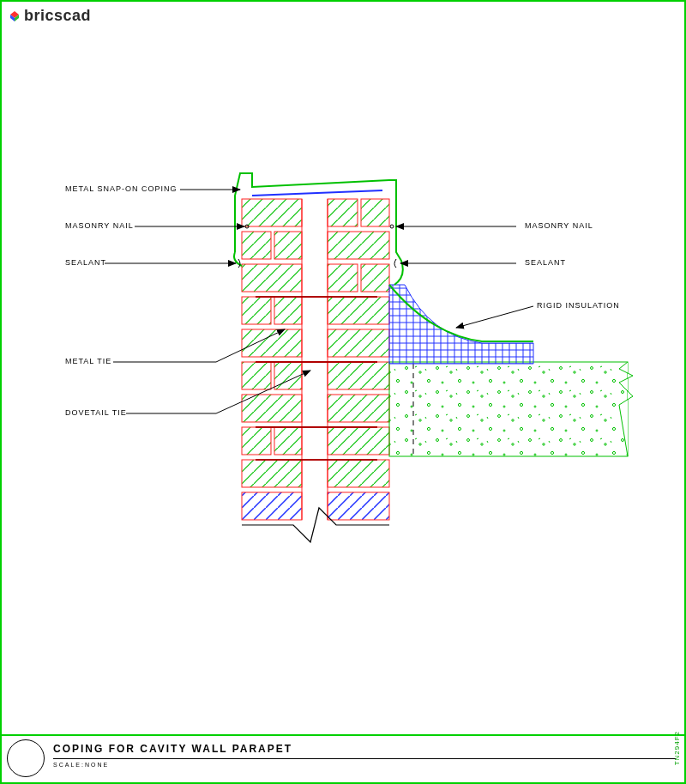  What do you see at coordinates (50, 15) in the screenshot?
I see `app-header: bricscad` at bounding box center [50, 15].